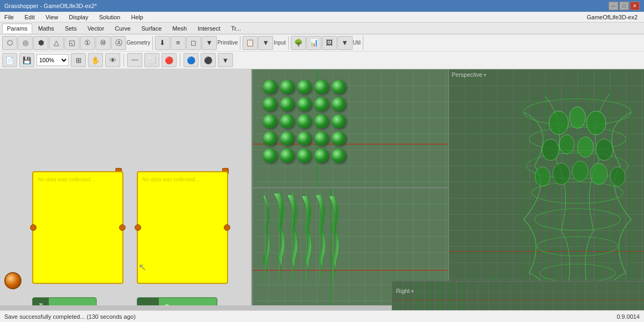  I want to click on menu-view: View, so click(52, 17).